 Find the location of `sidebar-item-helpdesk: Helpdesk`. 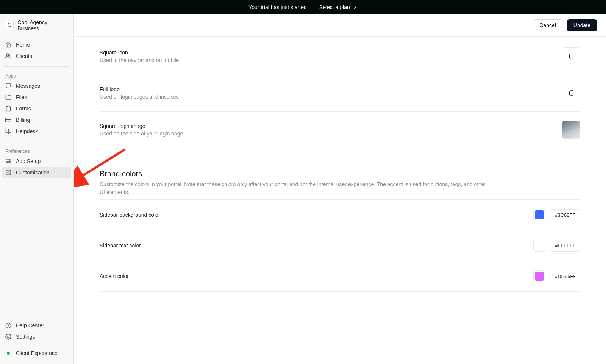

sidebar-item-helpdesk: Helpdesk is located at coordinates (37, 131).